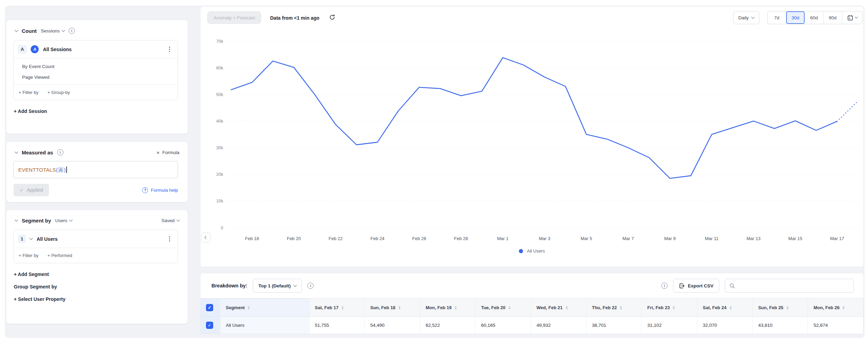 The image size is (868, 342). Describe the element at coordinates (168, 153) in the screenshot. I see `remove-formula-button: × Formula` at that location.